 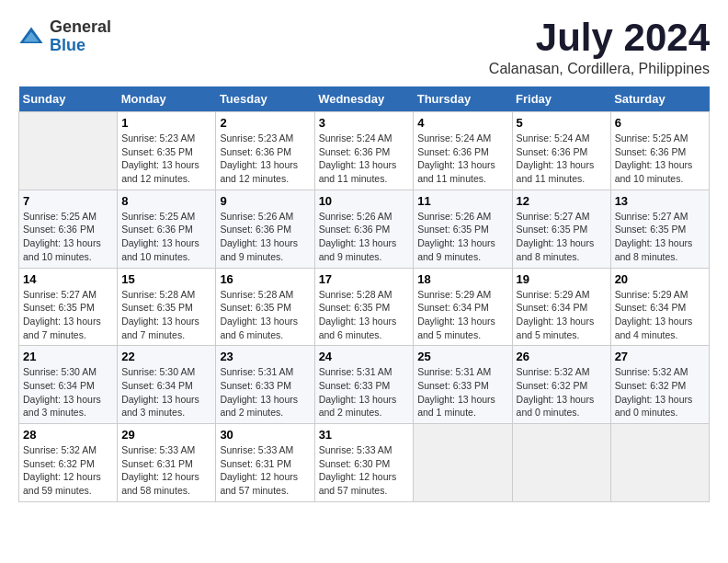 I want to click on day-info-line: Sunset: 6:32 PM, so click(x=562, y=386).